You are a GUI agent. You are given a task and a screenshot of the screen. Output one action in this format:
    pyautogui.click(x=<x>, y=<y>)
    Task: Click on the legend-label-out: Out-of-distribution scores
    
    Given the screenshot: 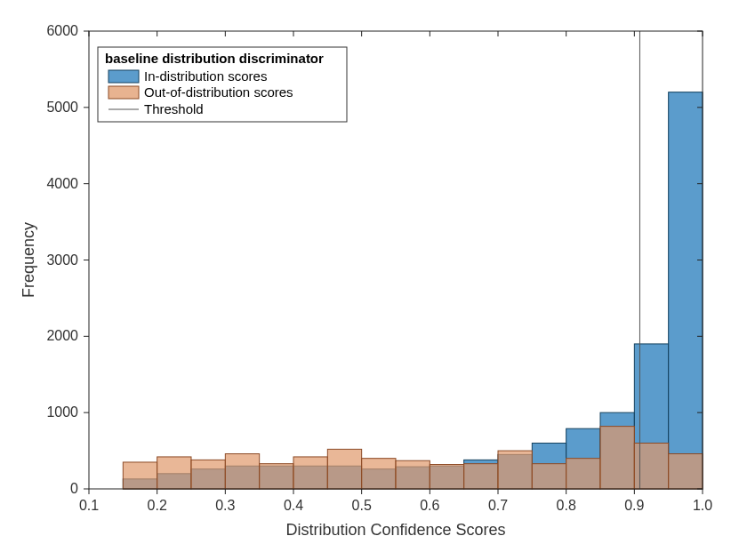 What is the action you would take?
    pyautogui.click(x=219, y=92)
    